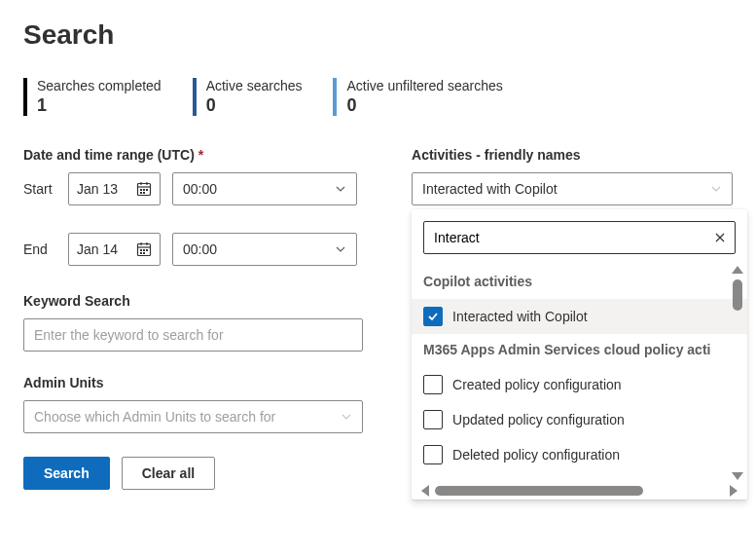  Describe the element at coordinates (738, 373) in the screenshot. I see `scrollbar-vertical` at that location.